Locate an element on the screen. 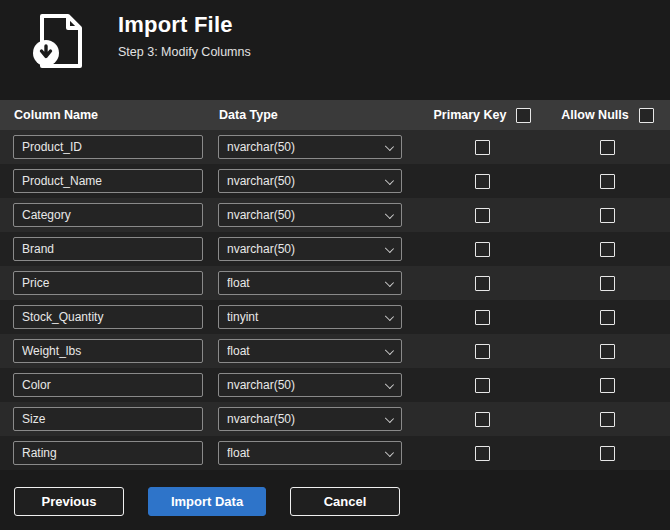 Image resolution: width=670 pixels, height=530 pixels. title-block: Import File Step 3: Modify Columns is located at coordinates (184, 34).